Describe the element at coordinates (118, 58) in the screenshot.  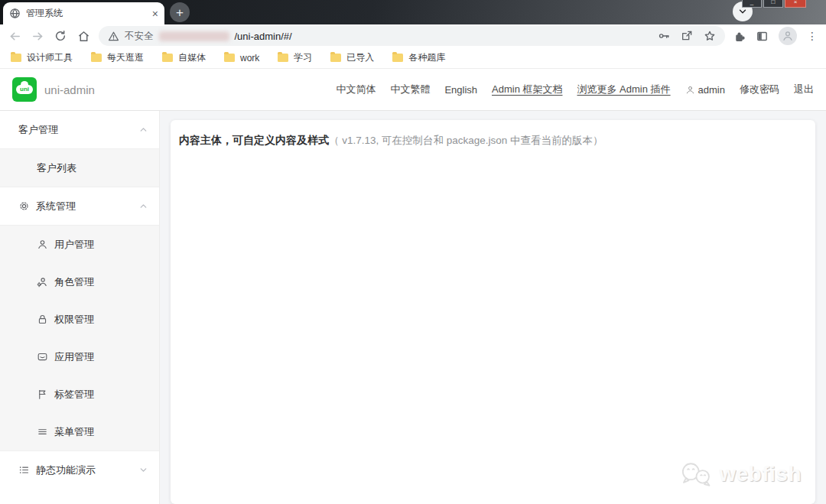
I see `bookmark-folder: 每天逛逛` at that location.